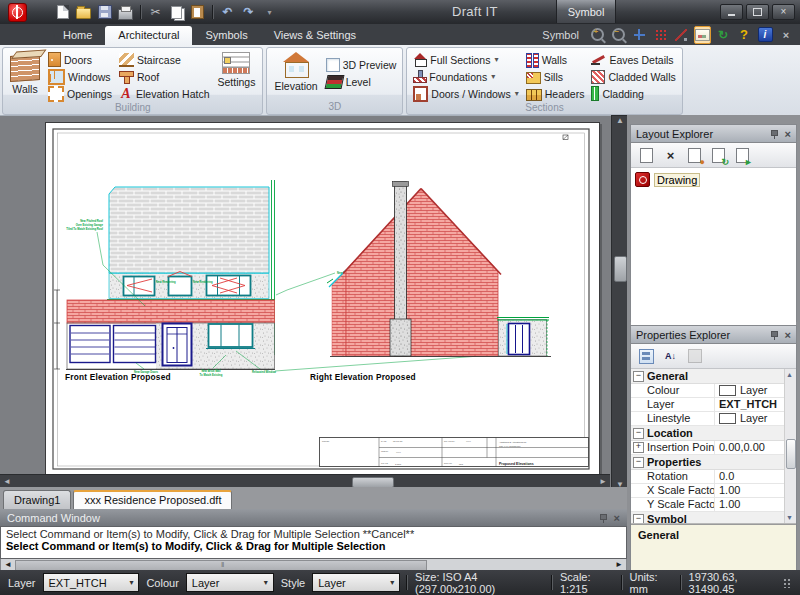  Describe the element at coordinates (620, 269) in the screenshot. I see `vertical-scroll-thumb` at that location.